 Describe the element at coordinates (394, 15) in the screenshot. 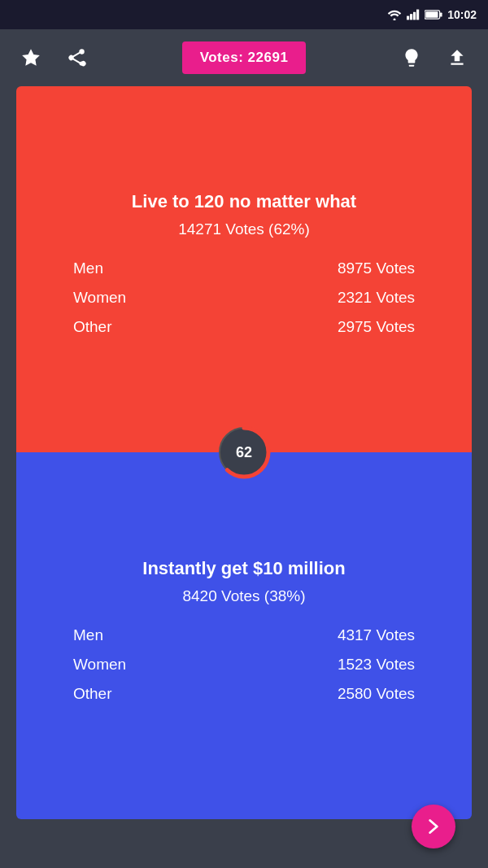

I see `wifi-icon` at that location.